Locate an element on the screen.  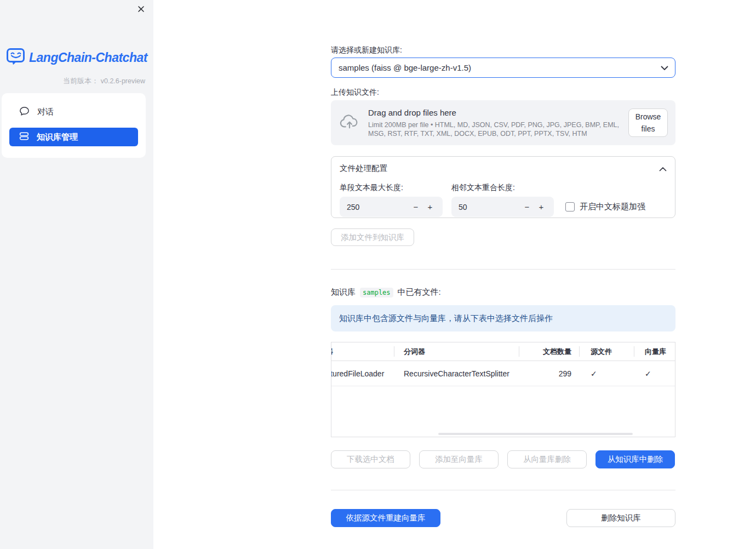
sidebar-nav: 对话 知识库管理 is located at coordinates (73, 125).